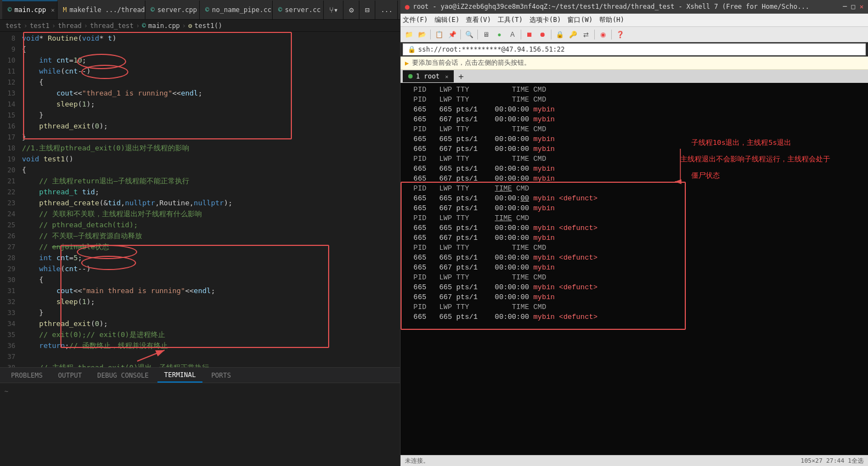 The width and height of the screenshot is (868, 466). Describe the element at coordinates (634, 248) in the screenshot. I see `terminal-line-header7: PID LWP TTY TIME CMD` at that location.